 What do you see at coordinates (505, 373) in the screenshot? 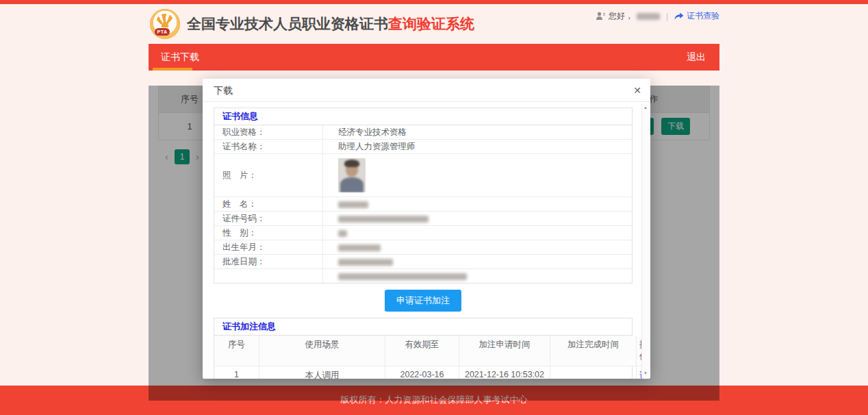
I see `annotation-row-apply-time: 2021-12-16 10:53:02` at bounding box center [505, 373].